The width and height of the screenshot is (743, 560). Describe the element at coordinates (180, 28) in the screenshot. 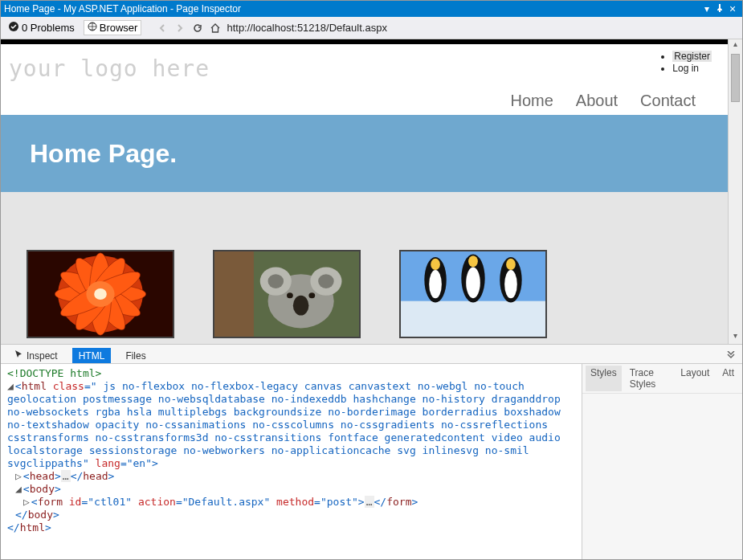

I see `nav-forward-icon` at that location.